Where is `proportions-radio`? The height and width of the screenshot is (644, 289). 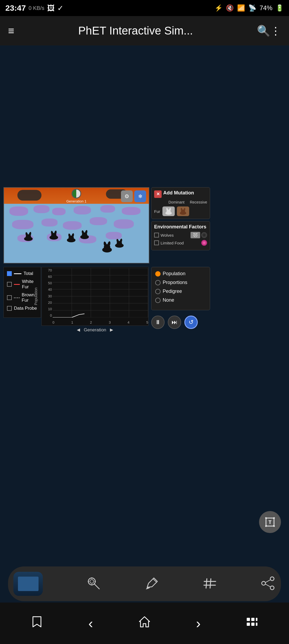 proportions-radio is located at coordinates (158, 283).